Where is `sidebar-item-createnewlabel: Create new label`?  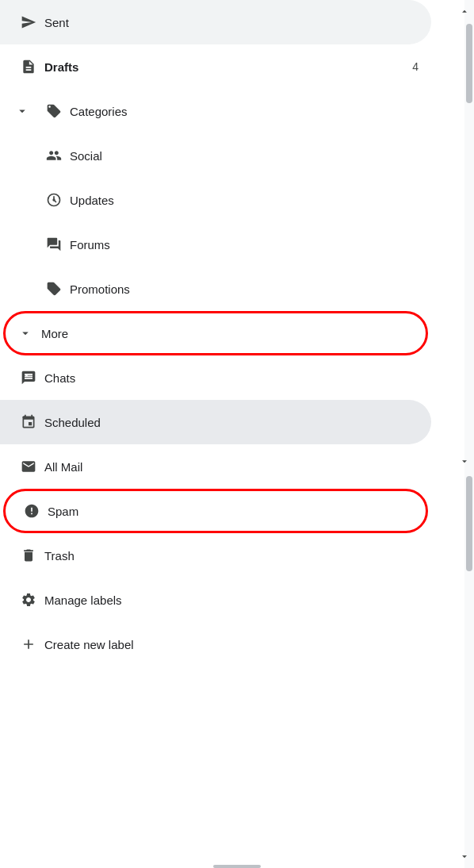 sidebar-item-createnewlabel: Create new label is located at coordinates (216, 644).